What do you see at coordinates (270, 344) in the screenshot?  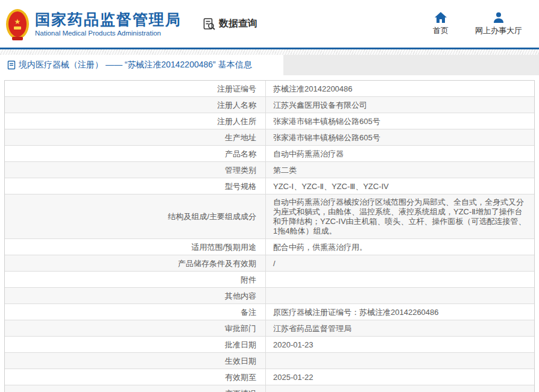 I see `table-row-approval-date: 批准日期 2020-01-23` at bounding box center [270, 344].